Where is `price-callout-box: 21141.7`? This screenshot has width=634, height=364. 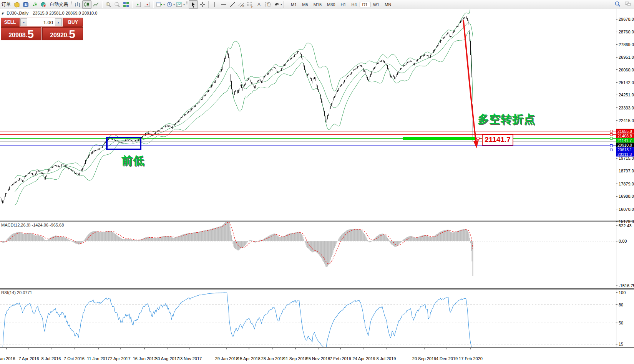
price-callout-box: 21141.7 is located at coordinates (498, 140).